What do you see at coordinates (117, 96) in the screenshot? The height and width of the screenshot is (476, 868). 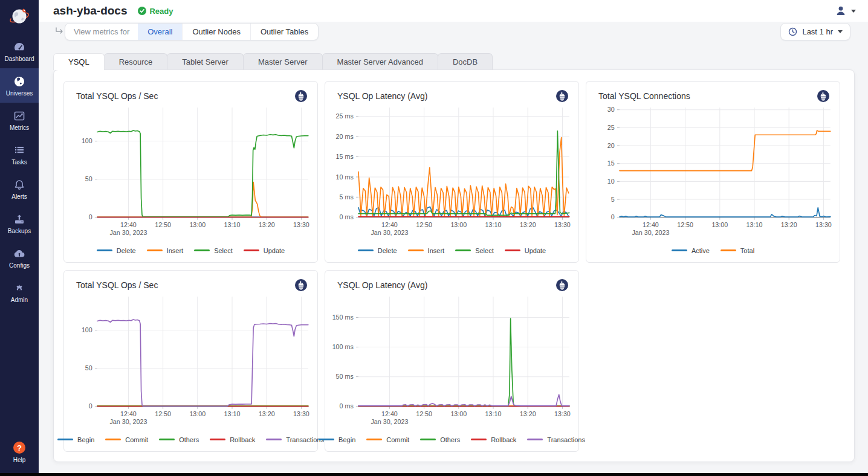 I see `chart-title: Total YSQL Ops / Sec` at bounding box center [117, 96].